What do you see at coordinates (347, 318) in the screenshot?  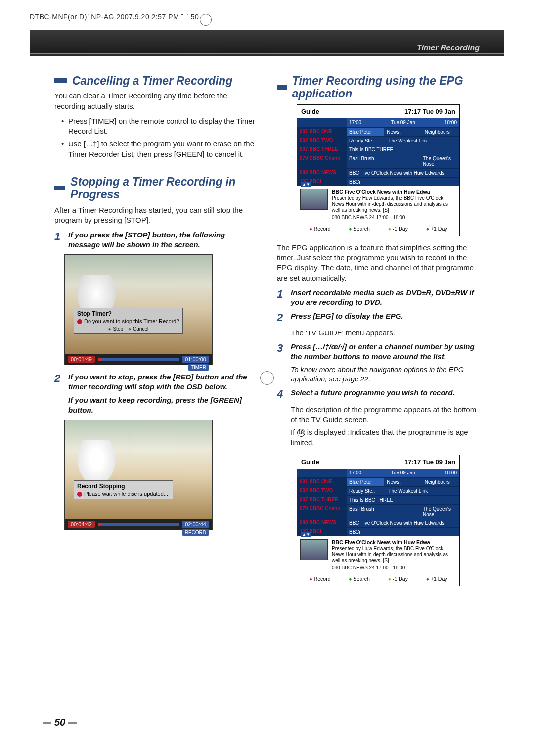 I see `step-text: Press [EPG] to display the EPG.` at bounding box center [347, 318].